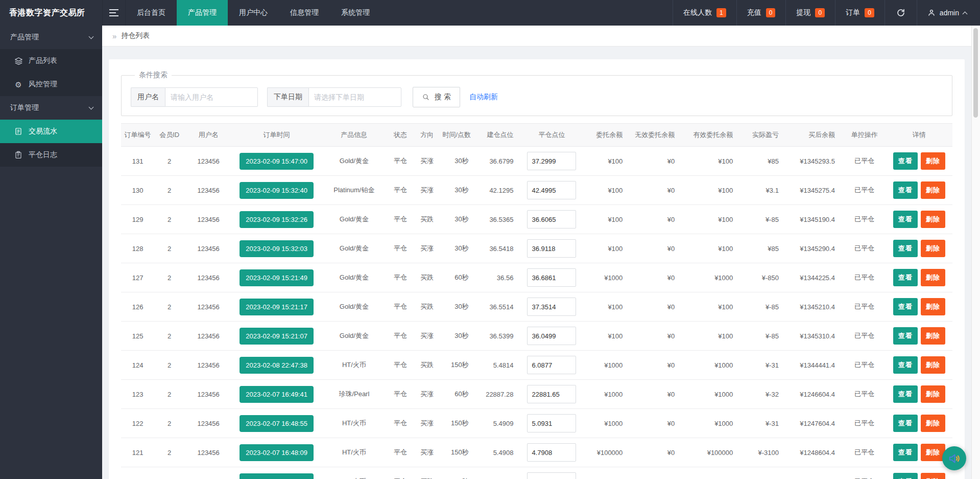 The height and width of the screenshot is (479, 980). Describe the element at coordinates (427, 307) in the screenshot. I see `cell-direction: 买跌` at that location.